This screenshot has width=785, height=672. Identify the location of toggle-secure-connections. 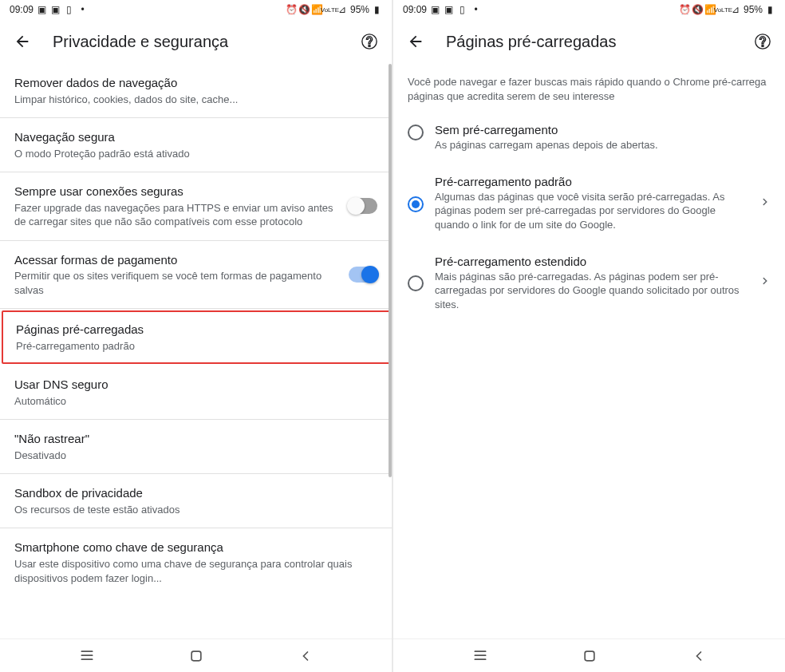
(363, 206).